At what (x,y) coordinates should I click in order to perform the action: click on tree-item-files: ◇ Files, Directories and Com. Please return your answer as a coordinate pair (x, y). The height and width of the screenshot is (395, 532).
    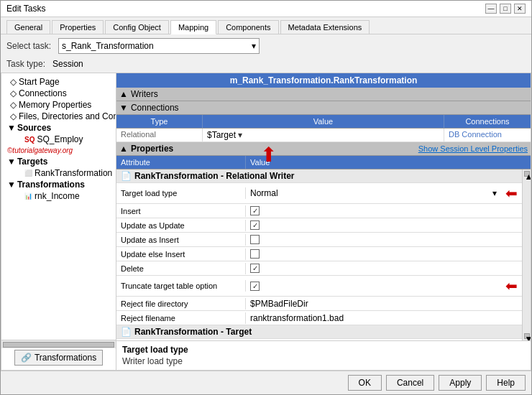
    Looking at the image, I should click on (59, 116).